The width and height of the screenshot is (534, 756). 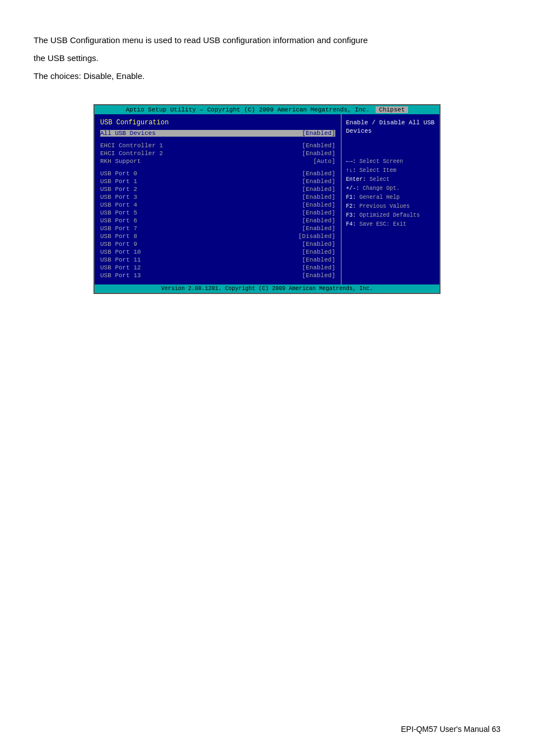 What do you see at coordinates (119, 244) in the screenshot?
I see `port-label-9: USB Port 9` at bounding box center [119, 244].